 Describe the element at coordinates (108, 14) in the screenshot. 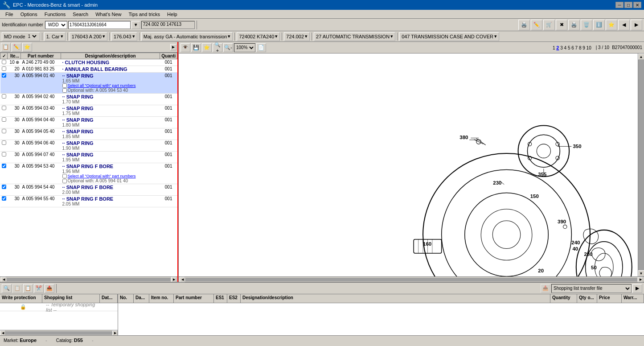

I see `menu-whats-new: What's New` at that location.